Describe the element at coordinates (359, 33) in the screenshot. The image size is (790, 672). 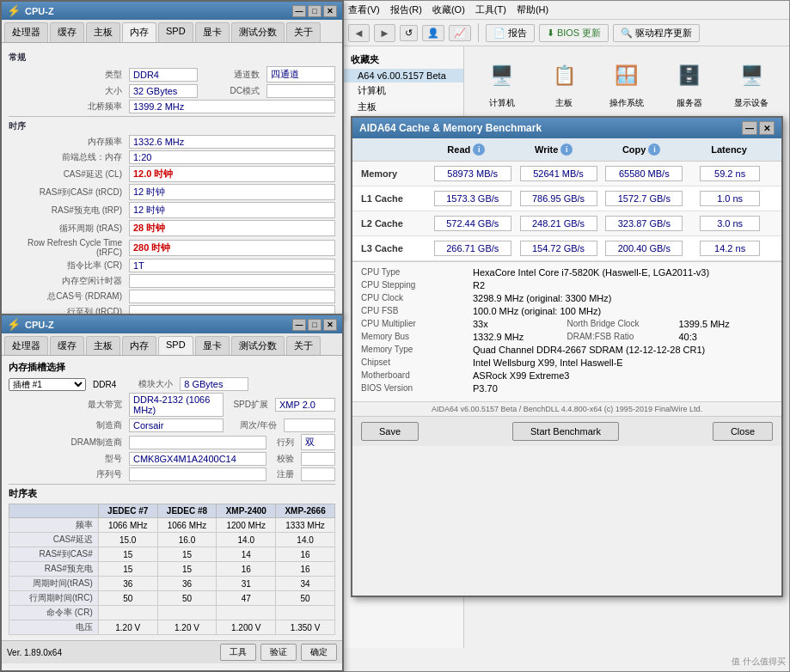
I see `back-button: ◄` at that location.